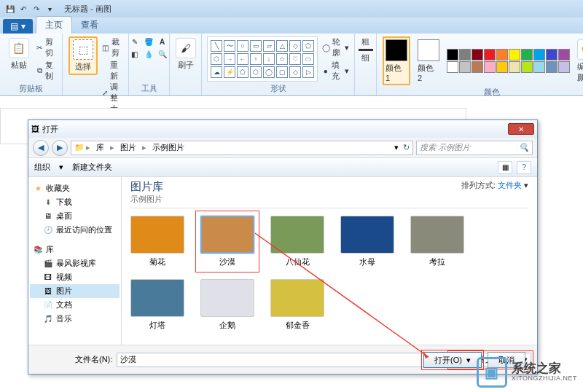  Describe the element at coordinates (278, 89) in the screenshot. I see `group-label: 形状` at that location.